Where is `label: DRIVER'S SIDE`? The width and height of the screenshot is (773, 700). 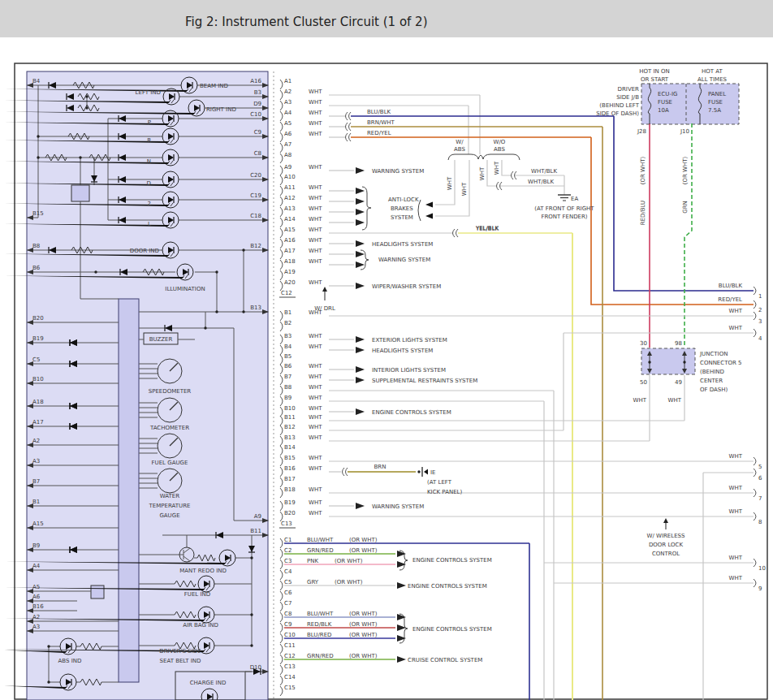 label: DRIVER'S SIDE is located at coordinates (180, 651).